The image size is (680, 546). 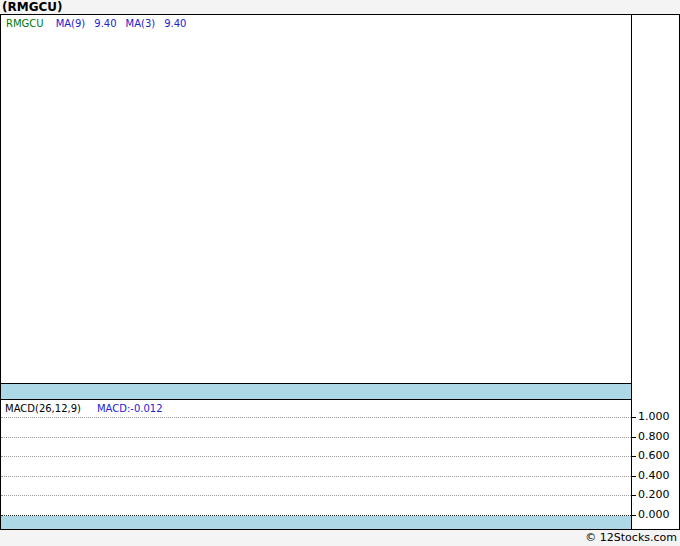 What do you see at coordinates (130, 408) in the screenshot?
I see `macd-value-label: MACD:-0.012` at bounding box center [130, 408].